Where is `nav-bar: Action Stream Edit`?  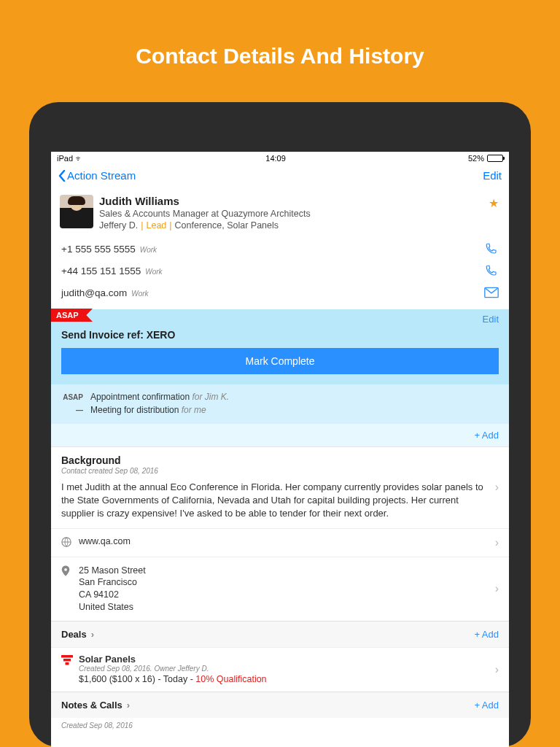 nav-bar: Action Stream Edit is located at coordinates (280, 177).